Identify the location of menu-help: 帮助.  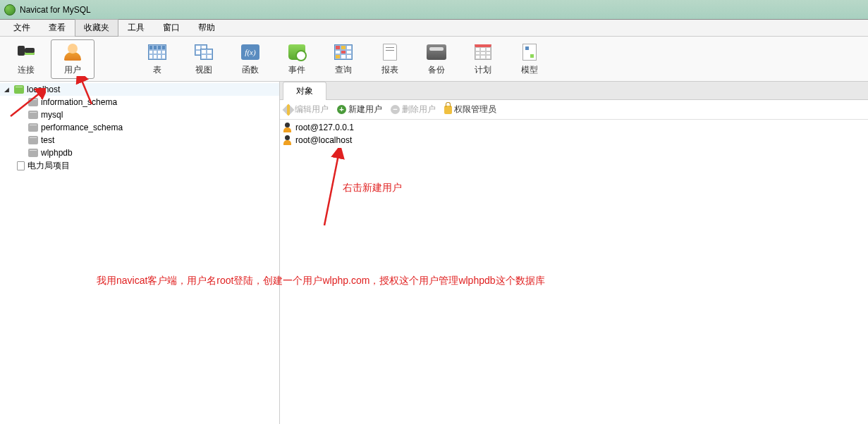
(207, 28).